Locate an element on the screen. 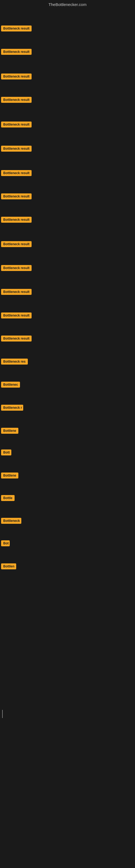 The image size is (135, 868). cursor-line is located at coordinates (2, 714).